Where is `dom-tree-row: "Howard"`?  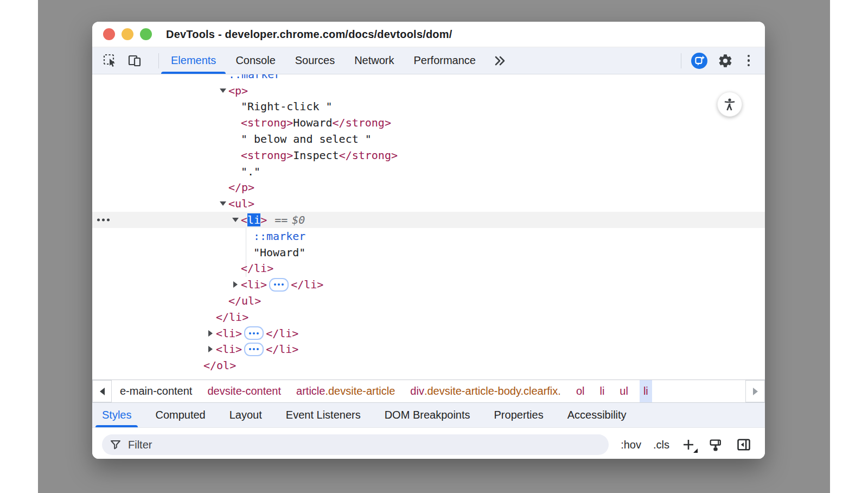 dom-tree-row: "Howard" is located at coordinates (429, 252).